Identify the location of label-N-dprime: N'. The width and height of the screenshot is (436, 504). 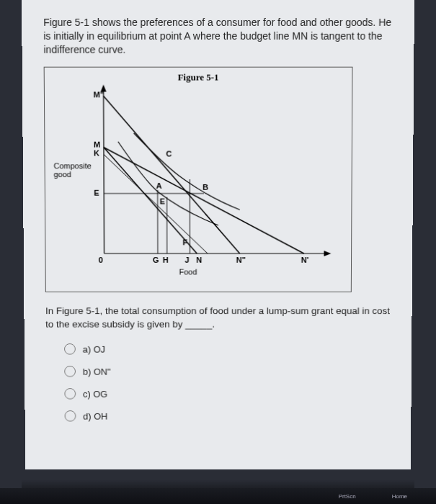
(305, 260).